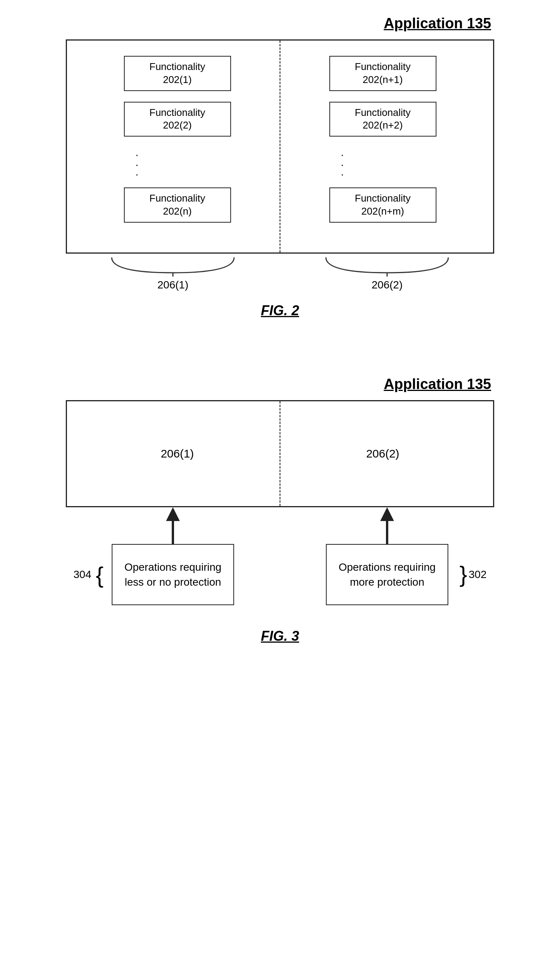 This screenshot has height=964, width=560. I want to click on fig3-right-panel: 206(2), so click(383, 454).